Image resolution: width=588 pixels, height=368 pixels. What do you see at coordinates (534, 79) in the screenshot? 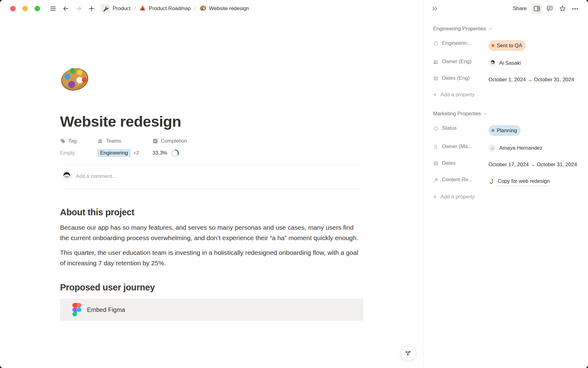
I see `property-value-date-range: October 1, 2024 → October 31, 2024` at bounding box center [534, 79].